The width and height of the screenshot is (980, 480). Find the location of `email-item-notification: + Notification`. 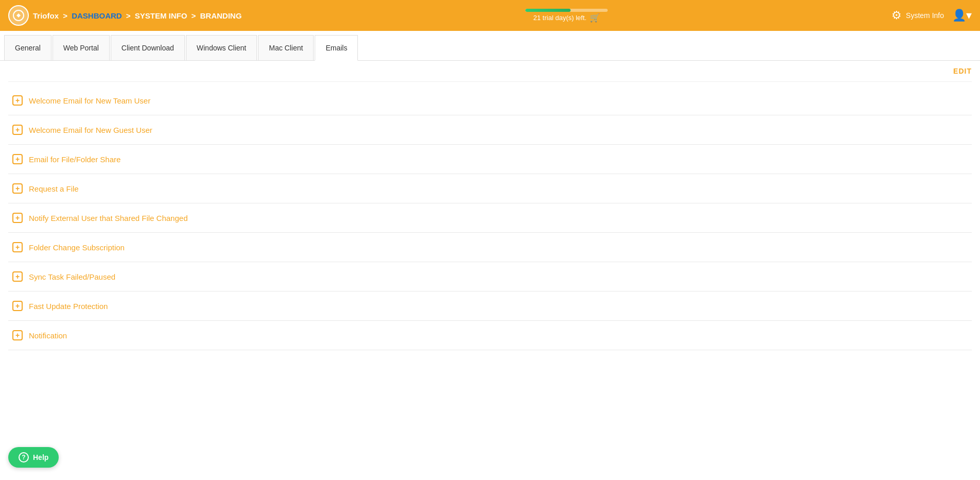

email-item-notification: + Notification is located at coordinates (490, 336).